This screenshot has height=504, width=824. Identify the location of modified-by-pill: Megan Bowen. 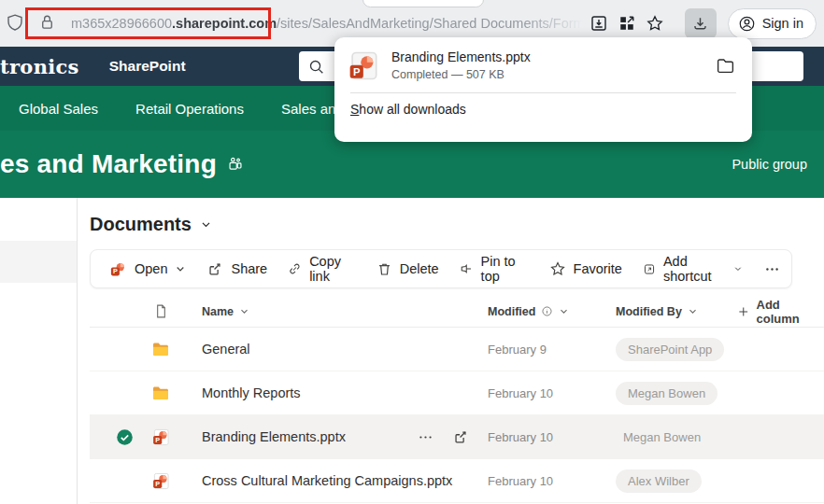
(667, 394).